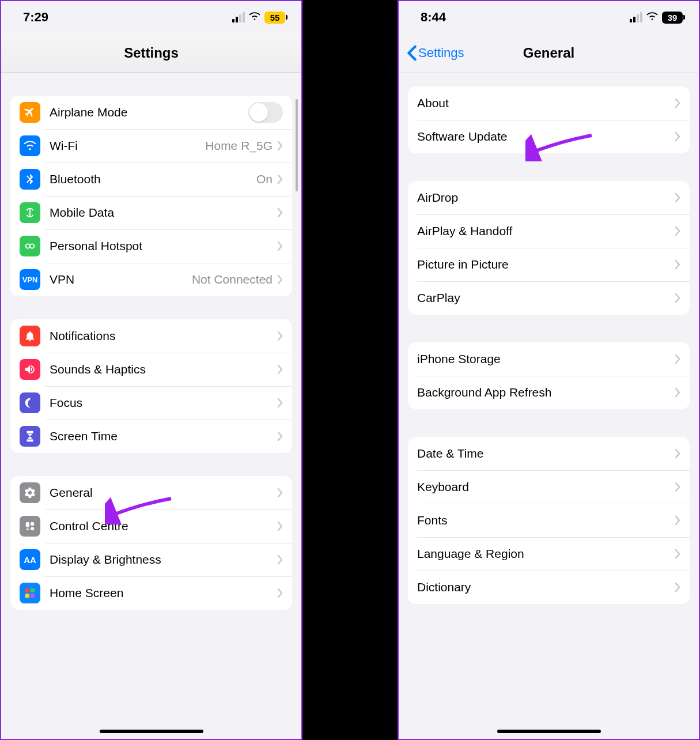  What do you see at coordinates (548, 53) in the screenshot?
I see `nav-bar: Settings General` at bounding box center [548, 53].